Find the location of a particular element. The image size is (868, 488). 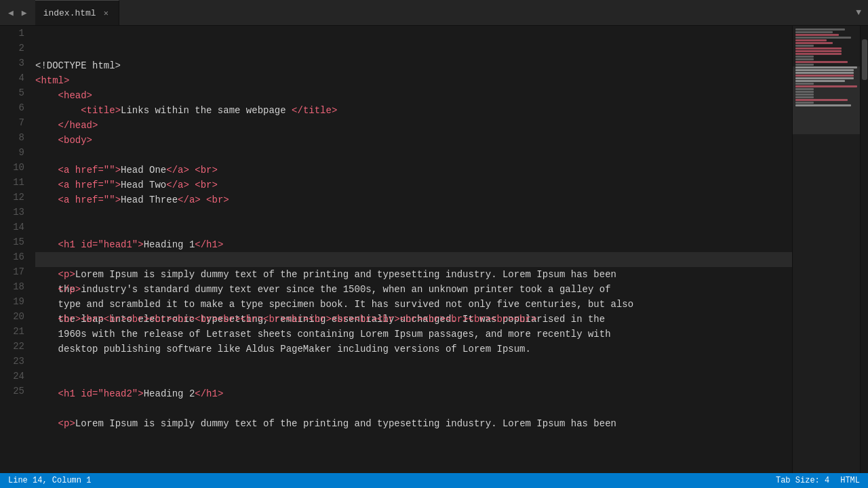

language-indicator: HTML is located at coordinates (850, 481).